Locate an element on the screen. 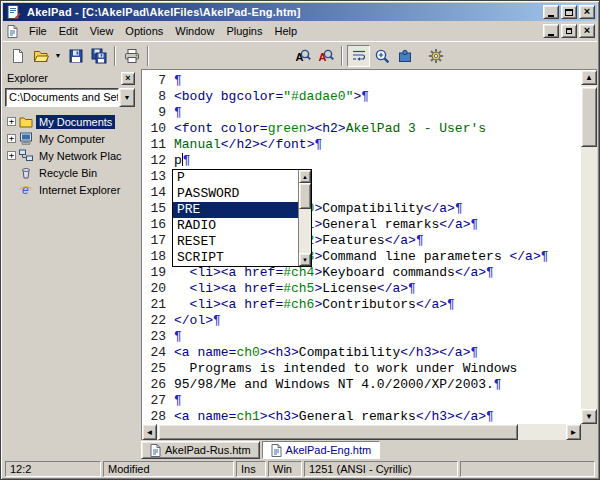 This screenshot has height=480, width=600. scroll-left-button: ◄ is located at coordinates (150, 432).